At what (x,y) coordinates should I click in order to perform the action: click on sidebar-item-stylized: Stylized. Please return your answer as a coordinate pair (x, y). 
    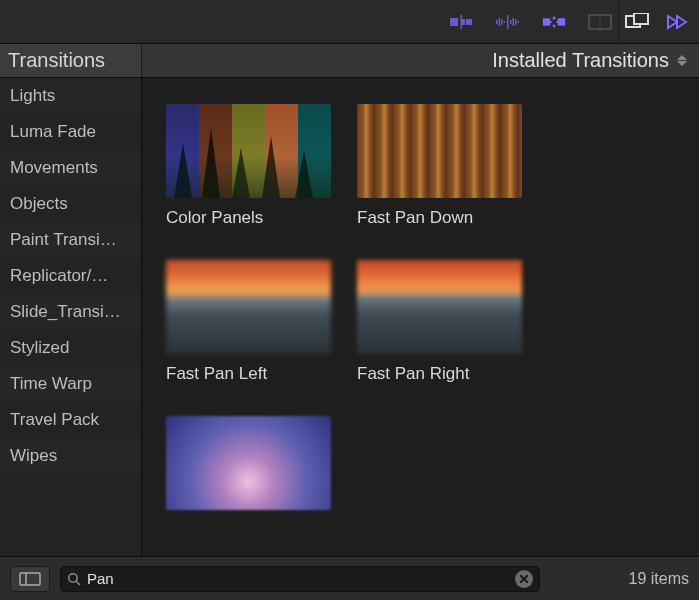
    Looking at the image, I should click on (70, 348).